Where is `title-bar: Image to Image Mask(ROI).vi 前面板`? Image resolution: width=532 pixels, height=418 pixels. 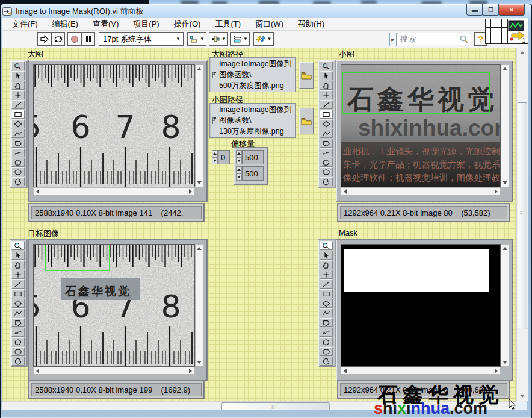
title-bar: Image to Image Mask(ROI).vi 前面板 is located at coordinates (234, 11).